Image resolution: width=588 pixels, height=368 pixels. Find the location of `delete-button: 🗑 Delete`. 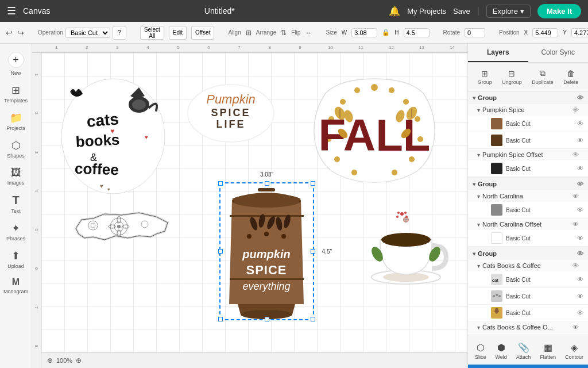

delete-button: 🗑 Delete is located at coordinates (571, 77).